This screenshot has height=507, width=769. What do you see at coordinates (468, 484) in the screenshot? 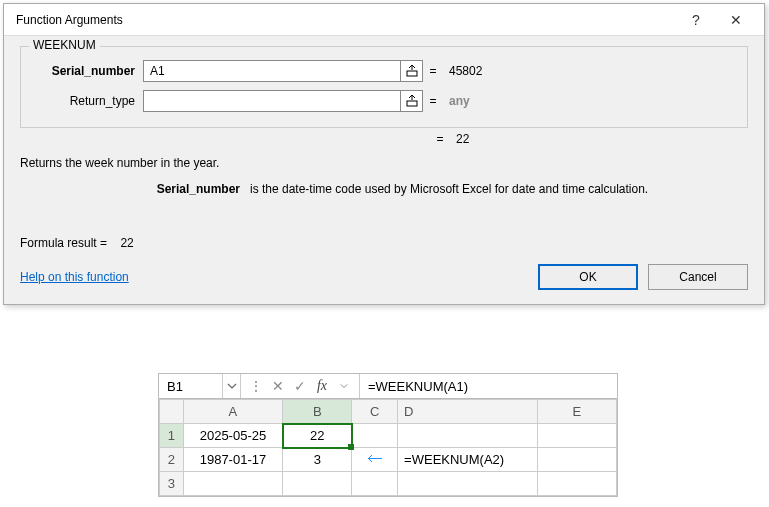
I see `cell-d3` at bounding box center [468, 484].